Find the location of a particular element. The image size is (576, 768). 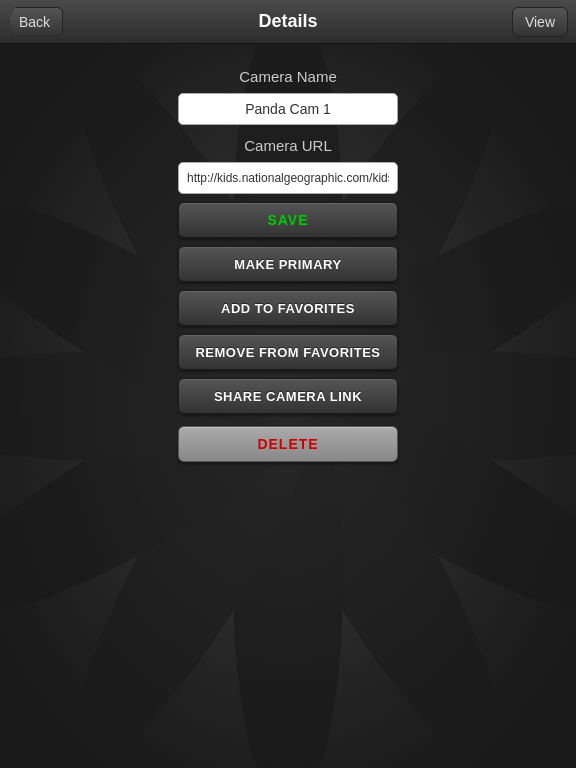

back-button: Back is located at coordinates (36, 22).